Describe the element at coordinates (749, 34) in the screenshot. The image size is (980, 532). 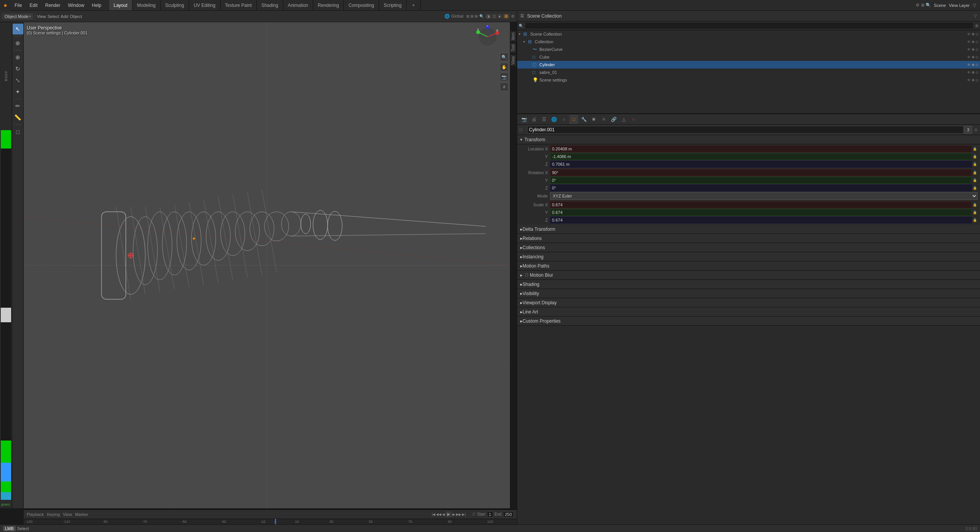
I see `outliner-scene-collection: ▾ ⊞ Scene Collection 👁 ✱ ⊙` at that location.